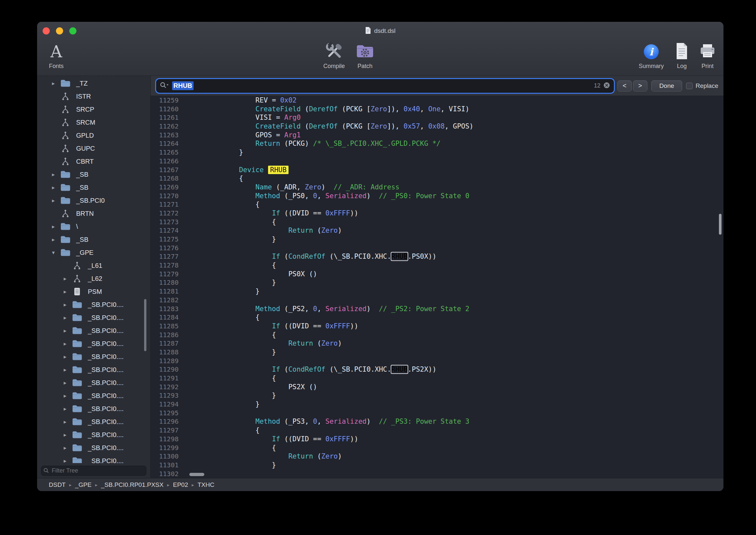  I want to click on breadcrumb-item: _SB.PCI0.RP01.PXSX, so click(132, 485).